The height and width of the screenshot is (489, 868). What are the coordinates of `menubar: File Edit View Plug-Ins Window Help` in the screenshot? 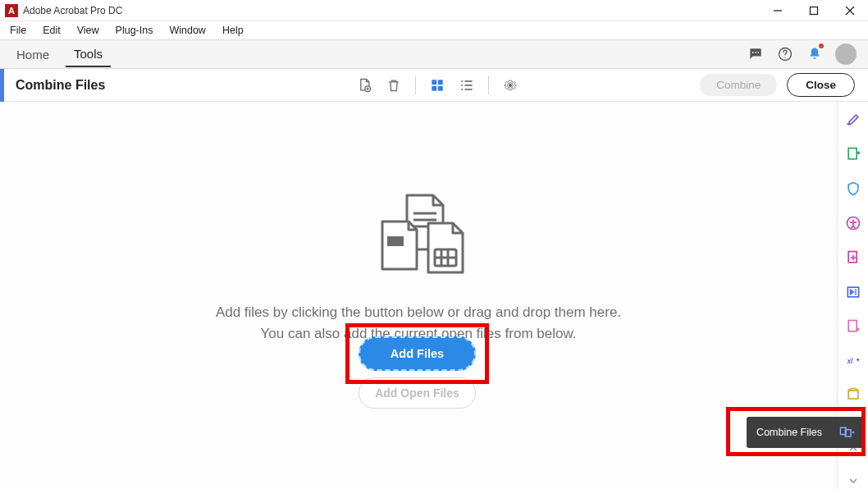 It's located at (434, 30).